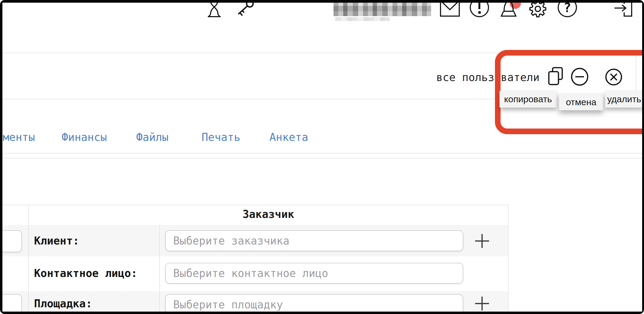 The image size is (644, 314). What do you see at coordinates (152, 137) in the screenshot?
I see `tab-files: Файлы` at bounding box center [152, 137].